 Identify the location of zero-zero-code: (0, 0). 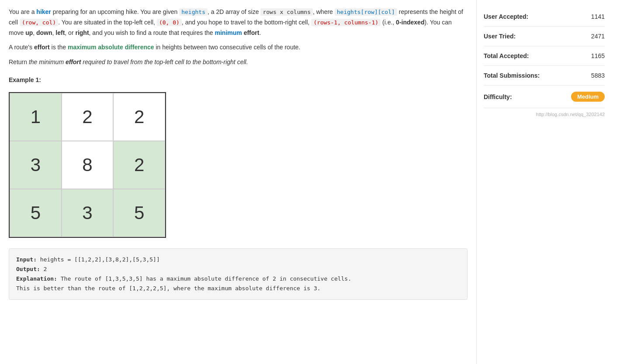
(170, 23).